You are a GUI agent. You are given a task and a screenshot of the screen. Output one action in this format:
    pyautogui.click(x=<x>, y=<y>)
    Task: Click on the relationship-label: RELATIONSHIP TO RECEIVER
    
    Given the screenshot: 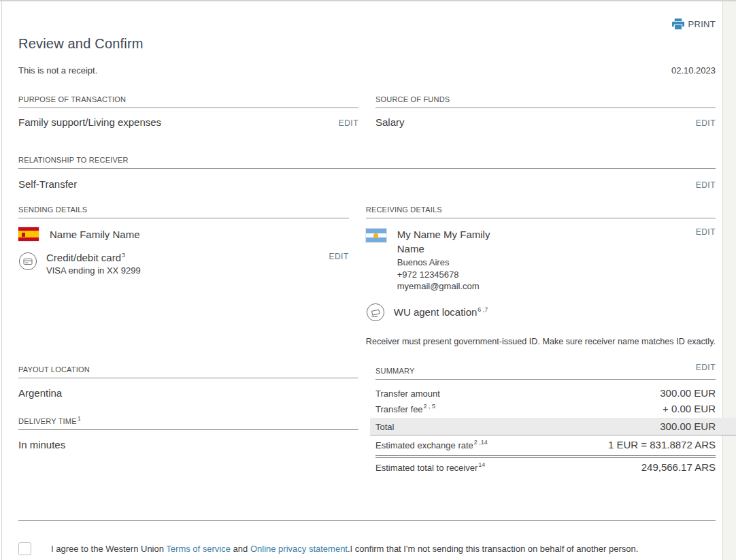 What is the action you would take?
    pyautogui.click(x=367, y=162)
    